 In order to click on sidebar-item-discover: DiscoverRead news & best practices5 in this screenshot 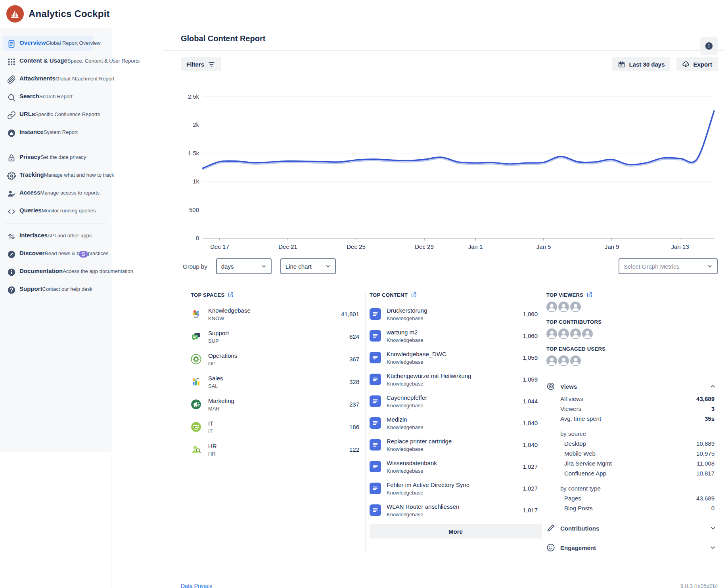, I will do `click(48, 254)`.